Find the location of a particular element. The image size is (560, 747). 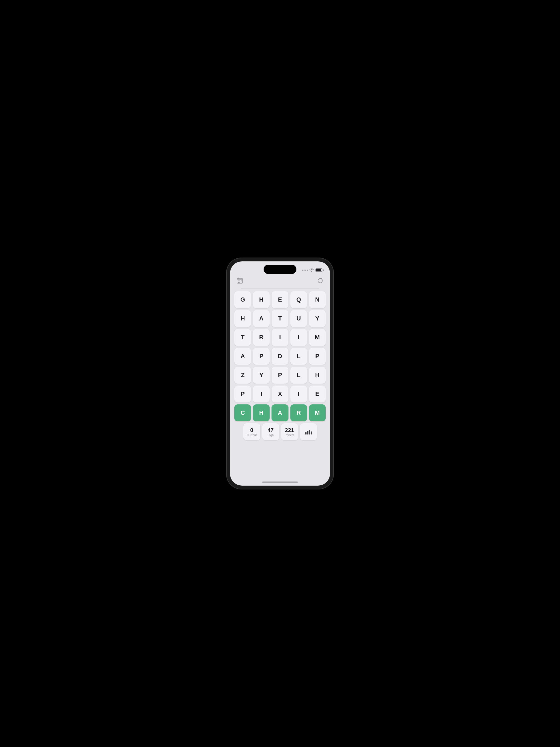

grid-row-1: HATUY is located at coordinates (280, 318).